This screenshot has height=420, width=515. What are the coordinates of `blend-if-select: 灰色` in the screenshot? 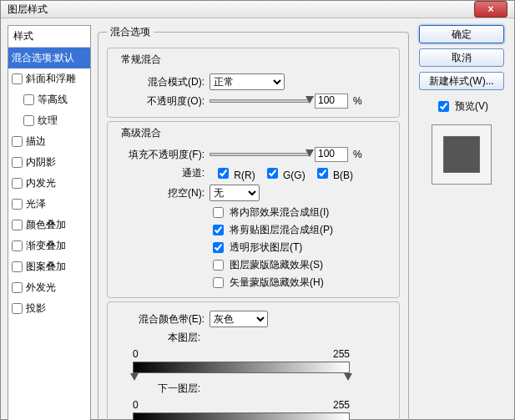 It's located at (239, 319).